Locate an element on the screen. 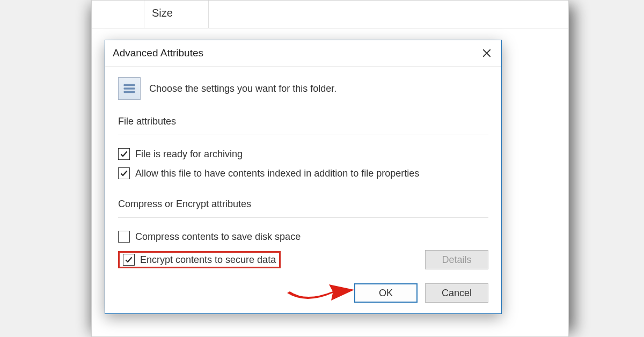 The image size is (644, 337). parent-header-spacer is located at coordinates (118, 14).